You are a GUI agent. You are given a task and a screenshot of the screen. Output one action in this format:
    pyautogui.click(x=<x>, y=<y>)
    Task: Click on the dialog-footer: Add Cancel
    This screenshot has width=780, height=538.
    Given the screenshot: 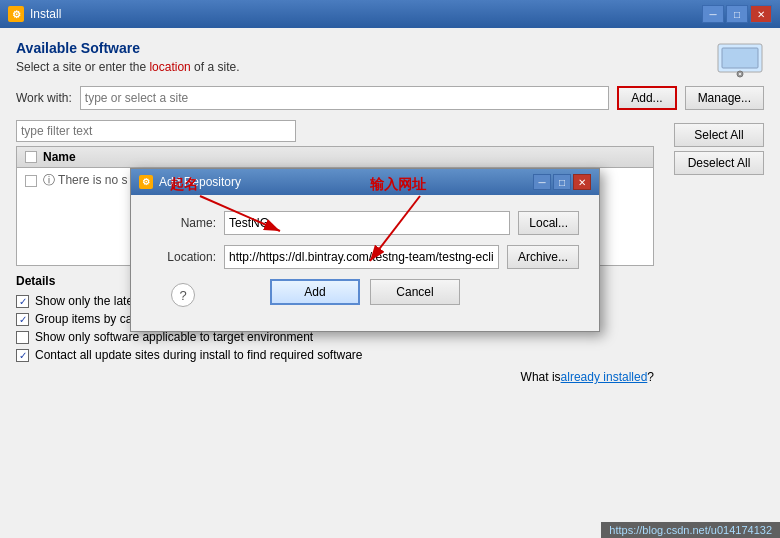 What is the action you would take?
    pyautogui.click(x=365, y=296)
    